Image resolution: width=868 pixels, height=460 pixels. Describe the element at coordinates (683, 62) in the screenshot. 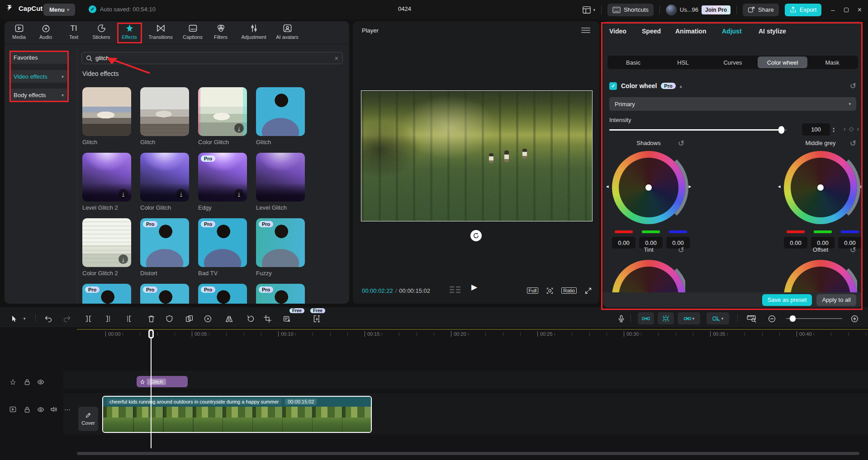

I see `subtab-hsl: HSL` at that location.